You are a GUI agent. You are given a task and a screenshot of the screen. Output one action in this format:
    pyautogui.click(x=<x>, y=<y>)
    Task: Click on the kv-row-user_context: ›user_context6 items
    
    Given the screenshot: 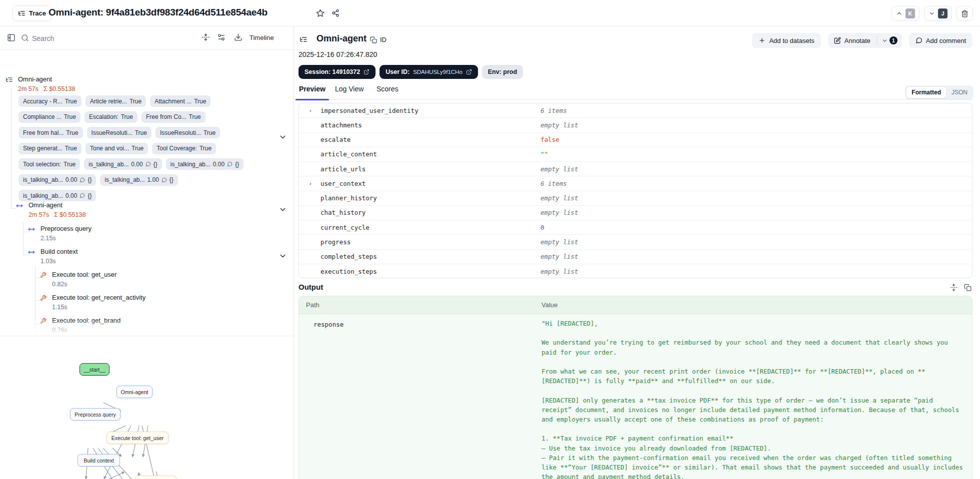 What is the action you would take?
    pyautogui.click(x=636, y=184)
    